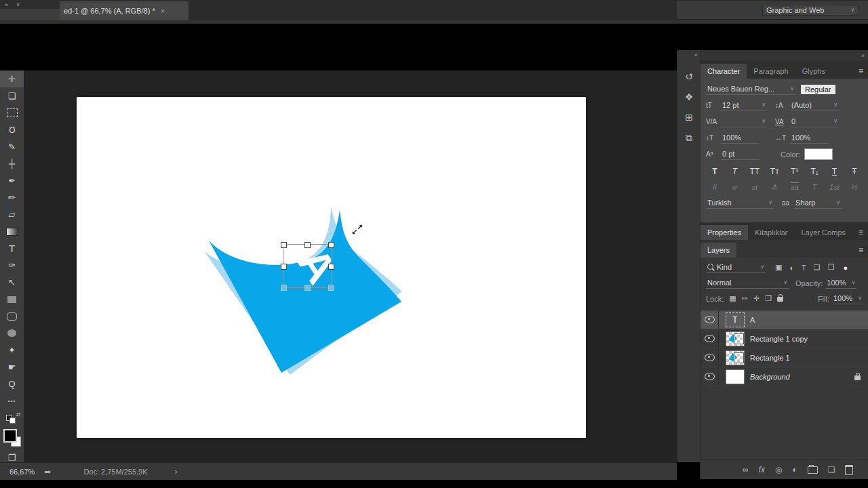  Describe the element at coordinates (792, 268) in the screenshot. I see `filter-adjustment-layers-icon: ◐` at that location.